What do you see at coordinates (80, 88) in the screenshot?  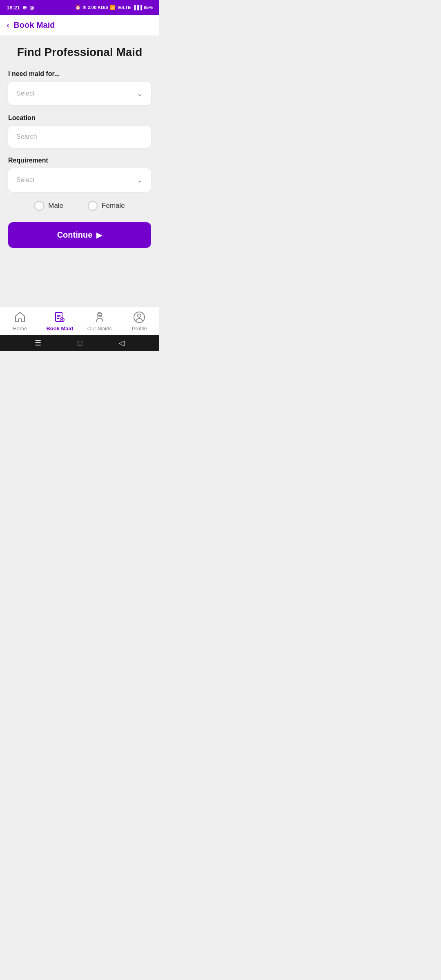 I see `service-field-group: I need maid for... Select ⌄` at bounding box center [80, 88].